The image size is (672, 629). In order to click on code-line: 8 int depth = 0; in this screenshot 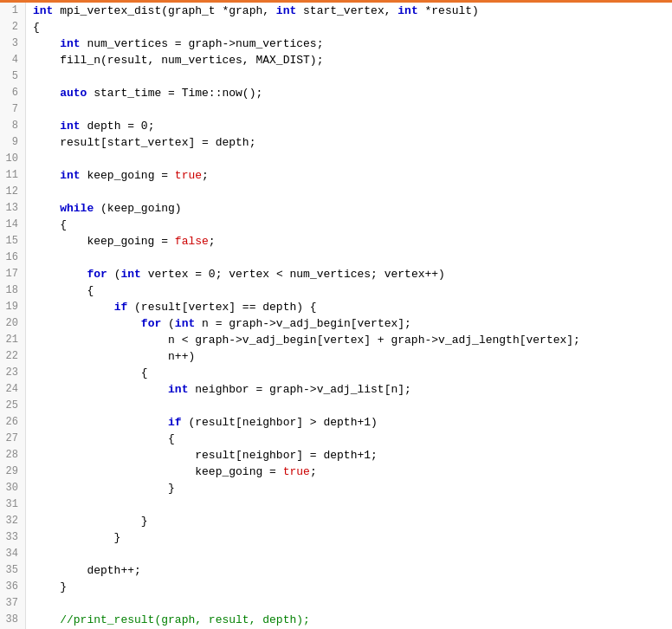, I will do `click(336, 126)`.